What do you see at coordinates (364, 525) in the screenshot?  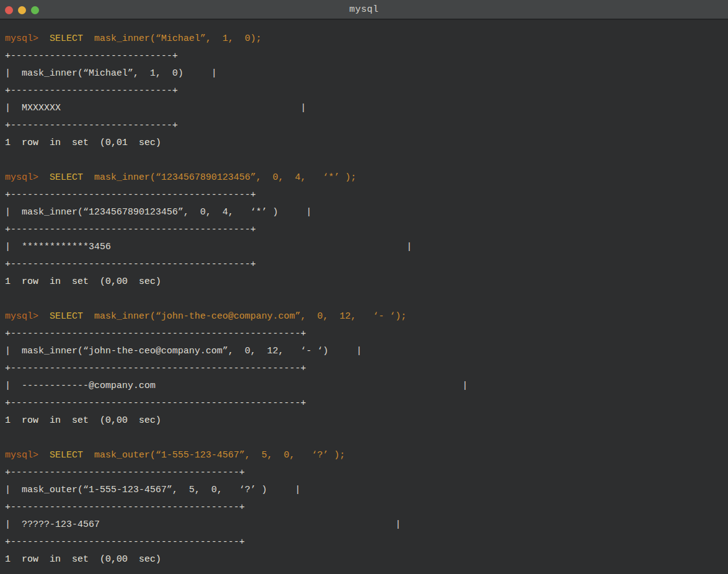 I see `table-result-row: | ?????-123-4567 |` at bounding box center [364, 525].